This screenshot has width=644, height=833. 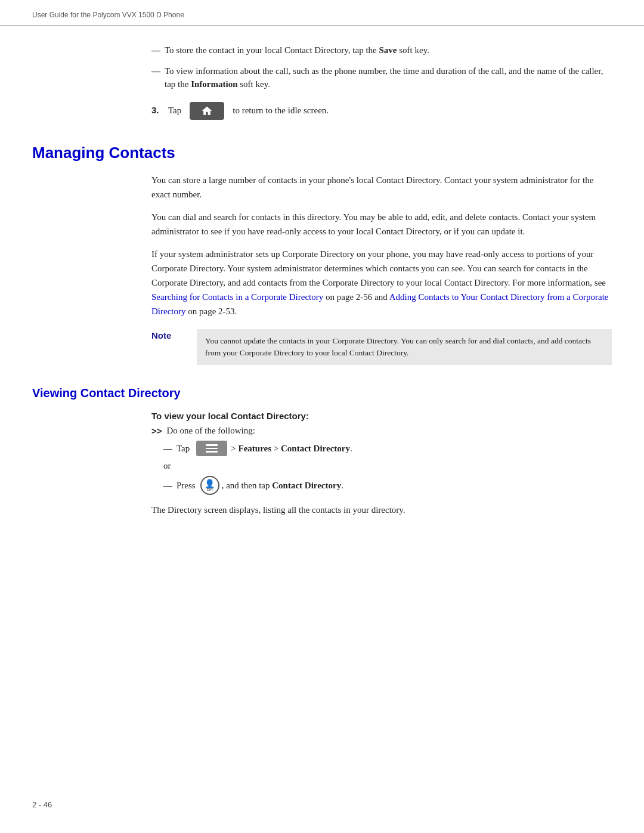 What do you see at coordinates (207, 111) in the screenshot?
I see `home-button-image` at bounding box center [207, 111].